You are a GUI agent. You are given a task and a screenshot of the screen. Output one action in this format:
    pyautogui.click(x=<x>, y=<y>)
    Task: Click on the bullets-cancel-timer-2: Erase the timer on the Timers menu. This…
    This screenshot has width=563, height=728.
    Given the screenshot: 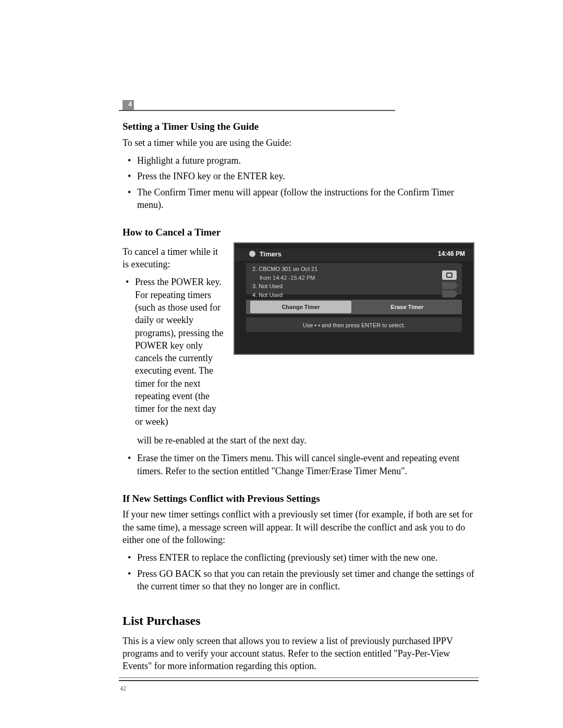 What is the action you would take?
    pyautogui.click(x=298, y=465)
    